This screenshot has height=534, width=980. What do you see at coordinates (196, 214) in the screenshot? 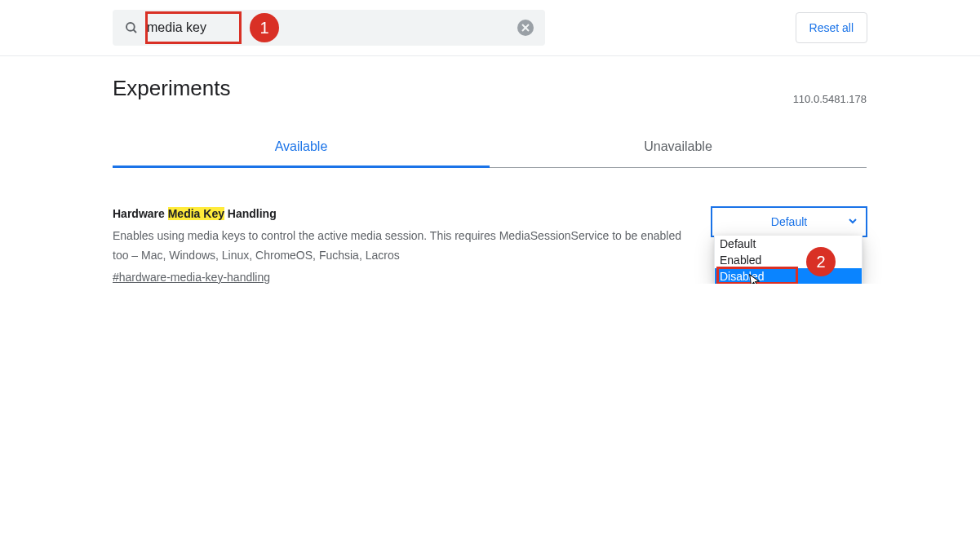
I see `flag-title-highlight: Media Key` at bounding box center [196, 214].